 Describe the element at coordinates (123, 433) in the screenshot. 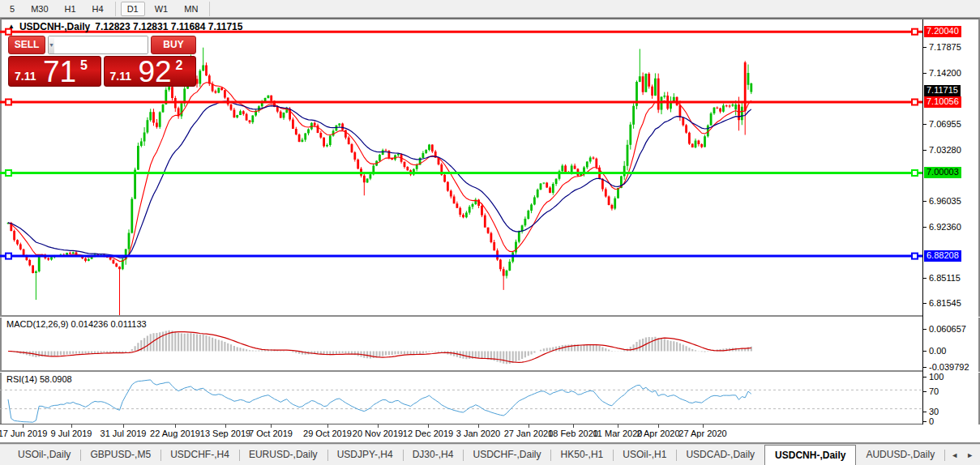

I see `time-axis-label: 31 Jul 2019` at that location.